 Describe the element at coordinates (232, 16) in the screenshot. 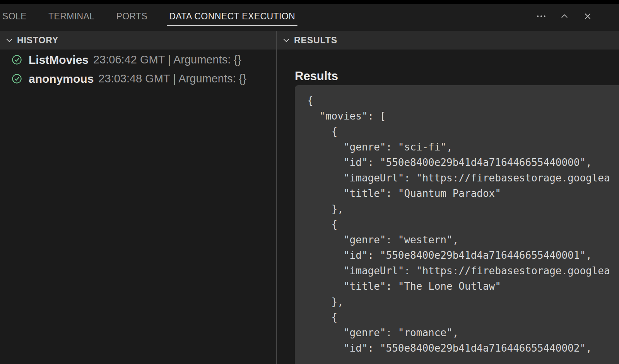

I see `tab-label: DATA CONNECT EXECUTION` at that location.